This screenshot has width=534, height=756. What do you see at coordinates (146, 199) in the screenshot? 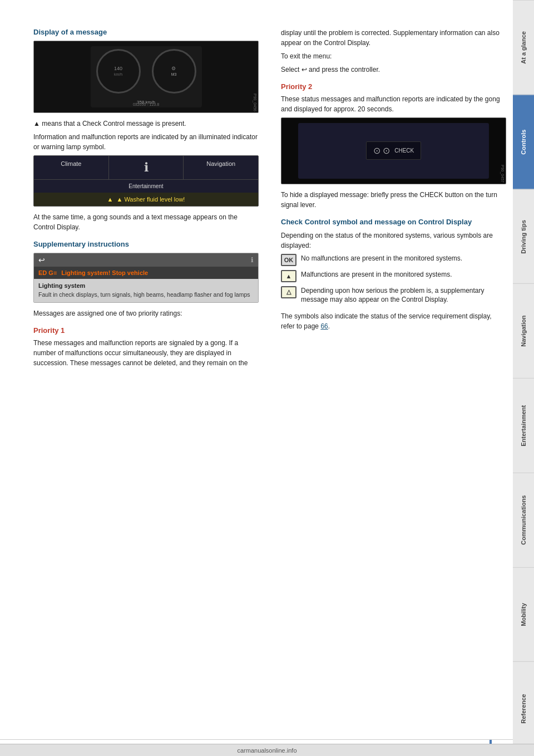
I see `menu-warning: ▲ ▲ Washer fluid level low!` at bounding box center [146, 199].